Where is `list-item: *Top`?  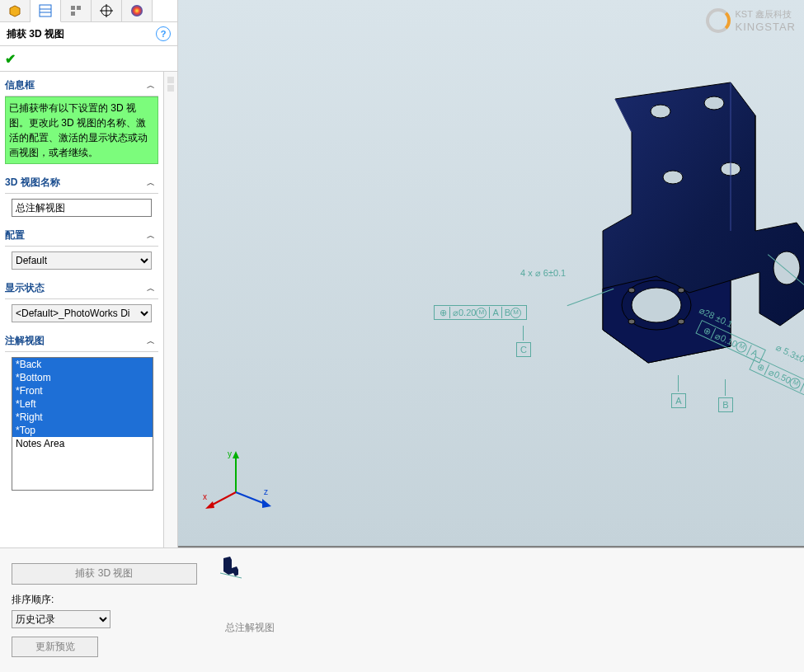 list-item: *Top is located at coordinates (82, 430).